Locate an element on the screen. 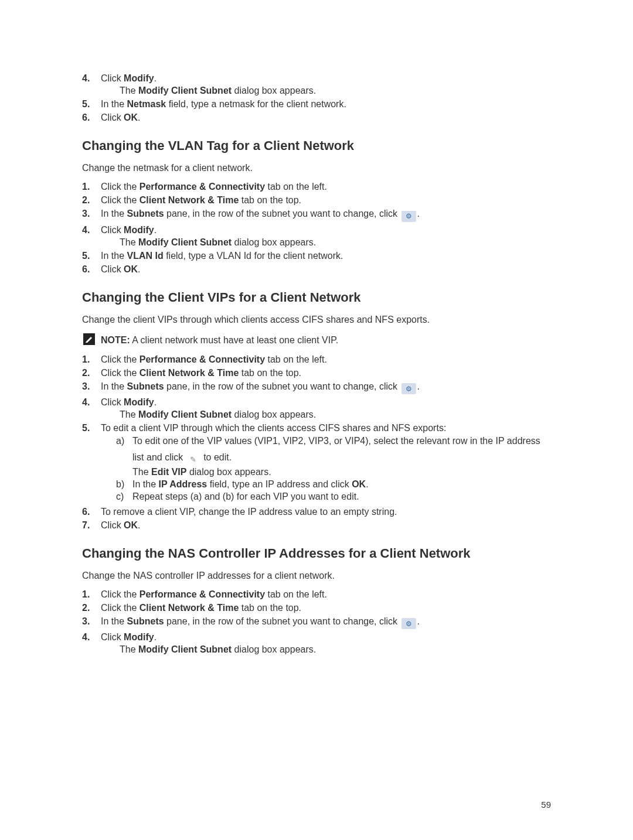 Image resolution: width=633 pixels, height=840 pixels. section0-list: 4. Click Modify. The Modify Client Subne… is located at coordinates (316, 98).